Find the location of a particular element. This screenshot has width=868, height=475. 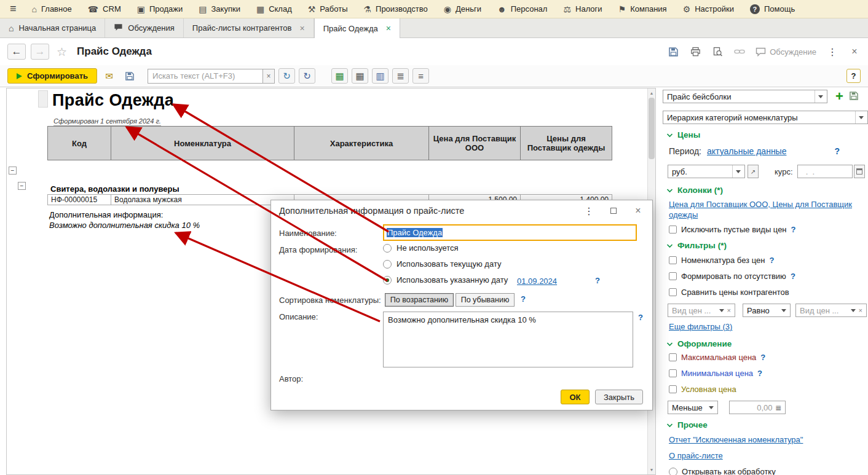

section-appearance-header: Оформление is located at coordinates (699, 344).